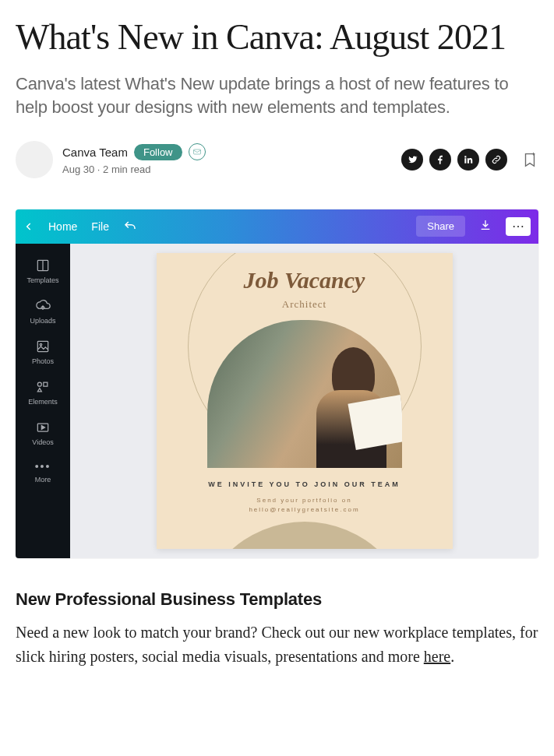 The width and height of the screenshot is (554, 756). I want to click on file-menu: File, so click(100, 227).